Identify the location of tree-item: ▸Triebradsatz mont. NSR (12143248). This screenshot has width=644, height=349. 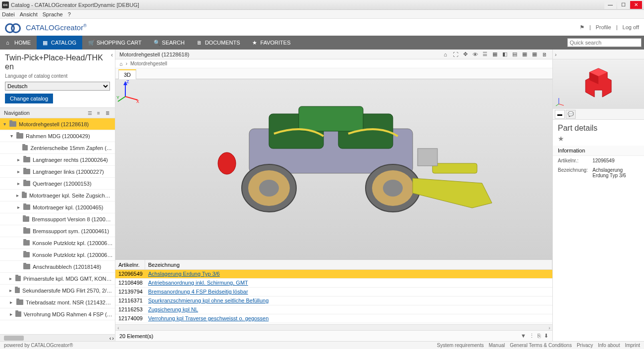
(57, 302).